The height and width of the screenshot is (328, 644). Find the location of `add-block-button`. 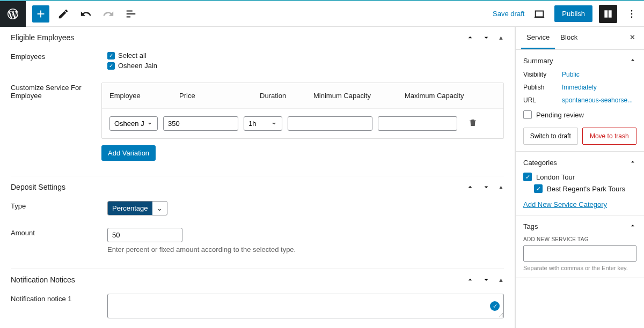

add-block-button is located at coordinates (41, 14).